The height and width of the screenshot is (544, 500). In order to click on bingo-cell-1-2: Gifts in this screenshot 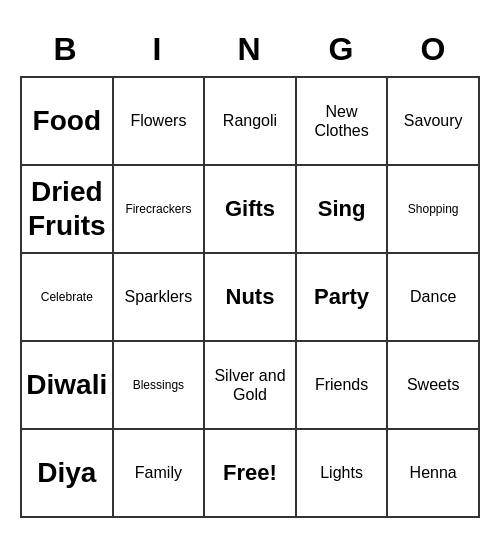, I will do `click(251, 210)`.